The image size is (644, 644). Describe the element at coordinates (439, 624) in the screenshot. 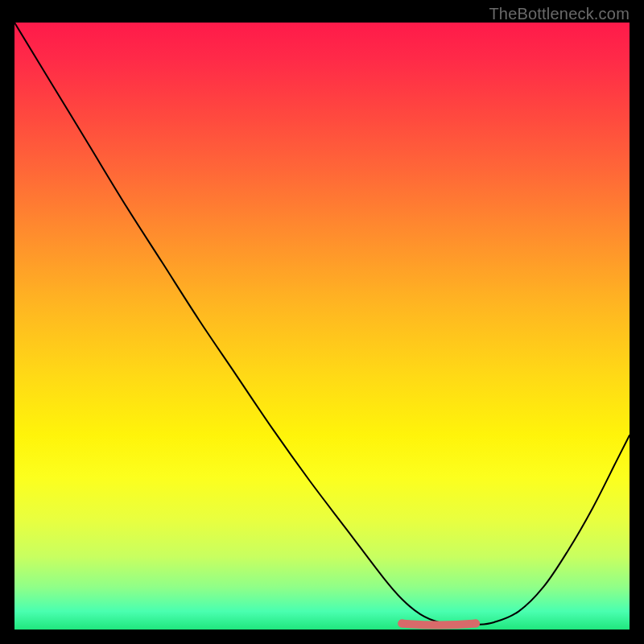

I see `optimal-range-marker` at that location.